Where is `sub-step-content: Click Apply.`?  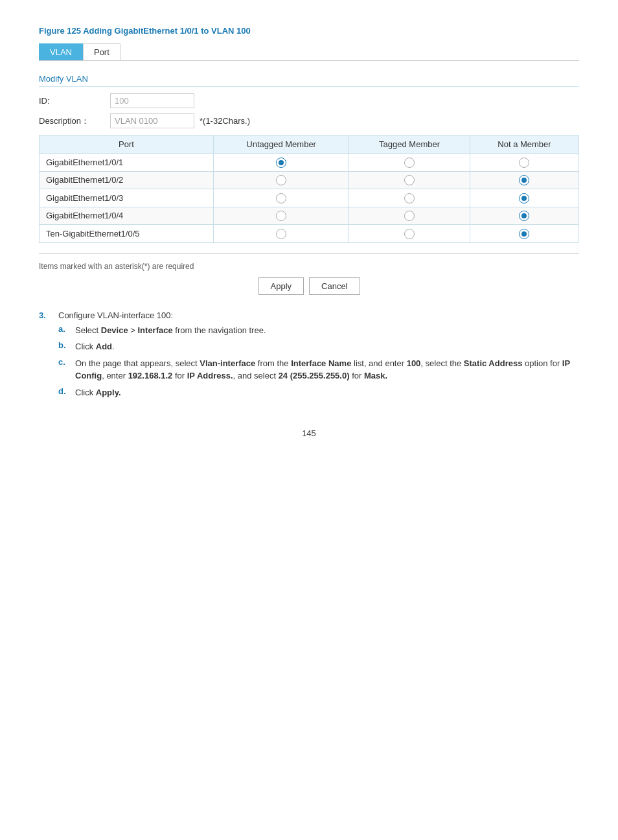 sub-step-content: Click Apply. is located at coordinates (98, 393).